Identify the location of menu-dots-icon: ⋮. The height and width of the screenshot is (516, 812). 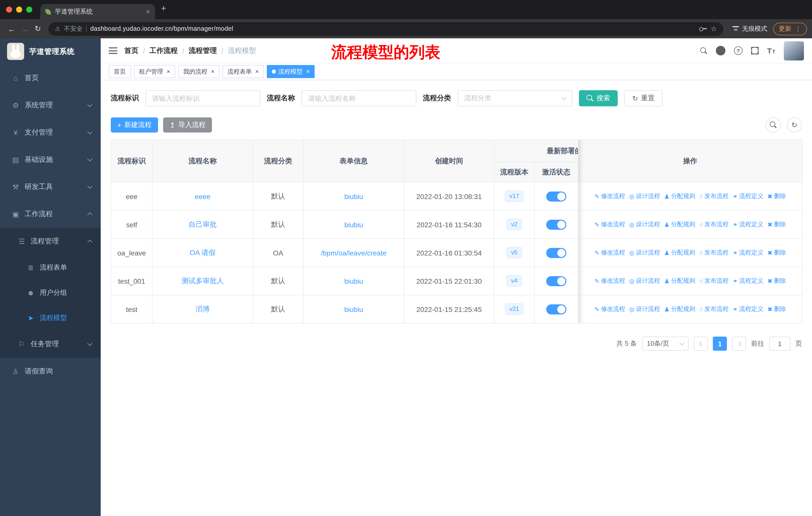
(798, 29).